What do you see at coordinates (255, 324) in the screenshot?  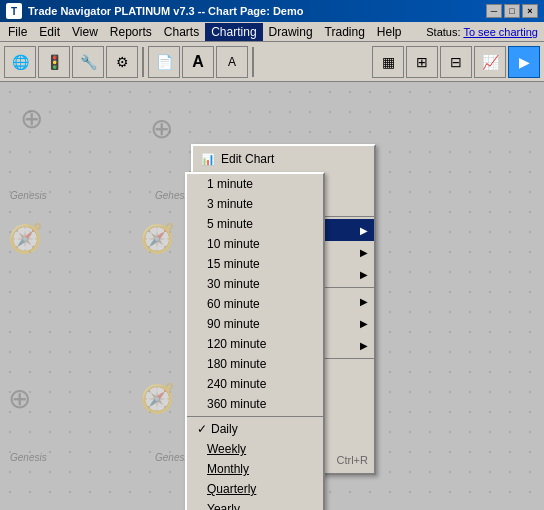 I see `submenu-90min: 90 minute` at bounding box center [255, 324].